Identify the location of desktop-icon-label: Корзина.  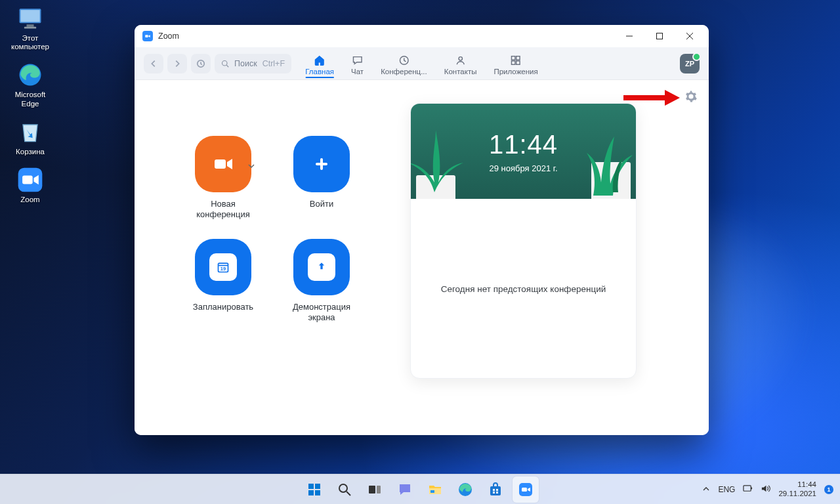
(30, 152).